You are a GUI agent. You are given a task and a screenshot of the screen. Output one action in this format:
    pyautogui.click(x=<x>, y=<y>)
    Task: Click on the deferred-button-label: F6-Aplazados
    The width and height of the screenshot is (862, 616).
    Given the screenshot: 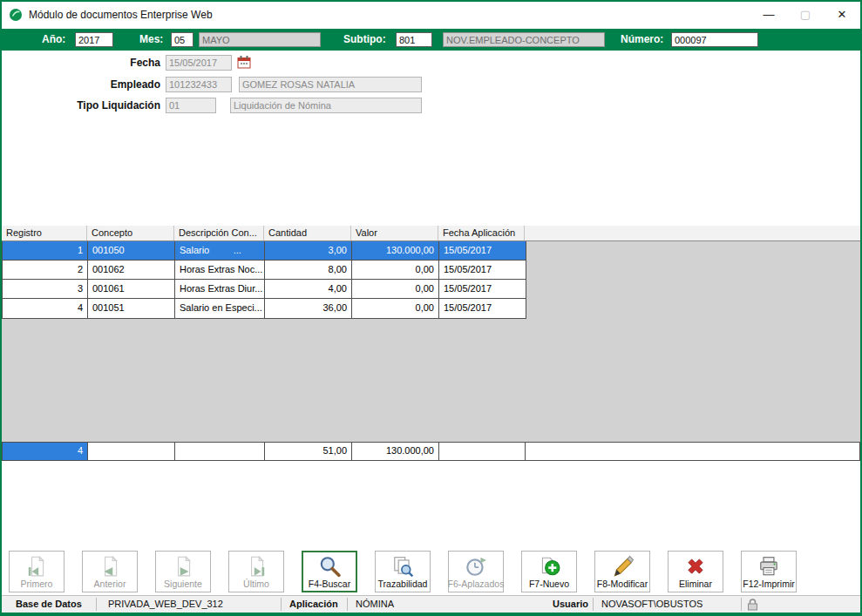 What is the action you would take?
    pyautogui.click(x=476, y=584)
    